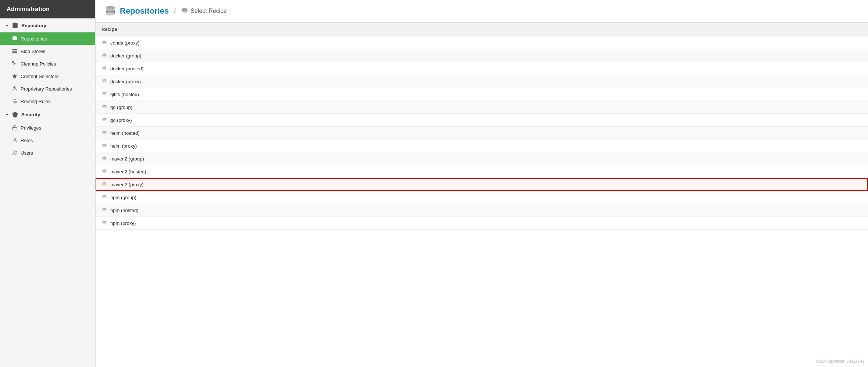  What do you see at coordinates (209, 11) in the screenshot?
I see `breadcrumb-label: Select Recipe` at bounding box center [209, 11].